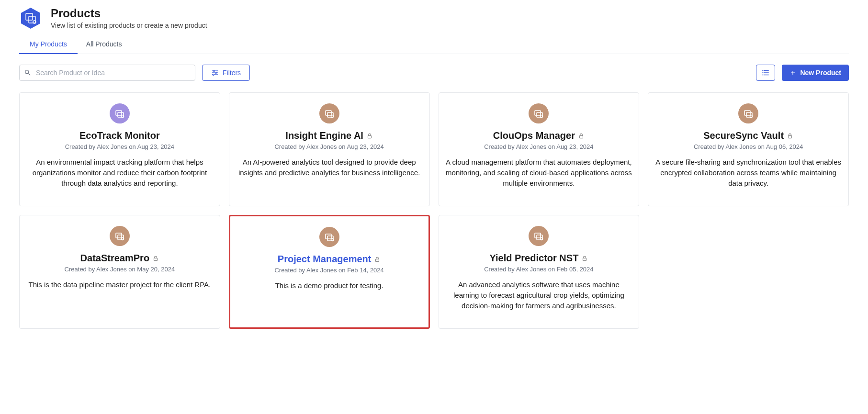 The height and width of the screenshot is (414, 868). I want to click on product-title-text: SecureSync Vault, so click(744, 136).